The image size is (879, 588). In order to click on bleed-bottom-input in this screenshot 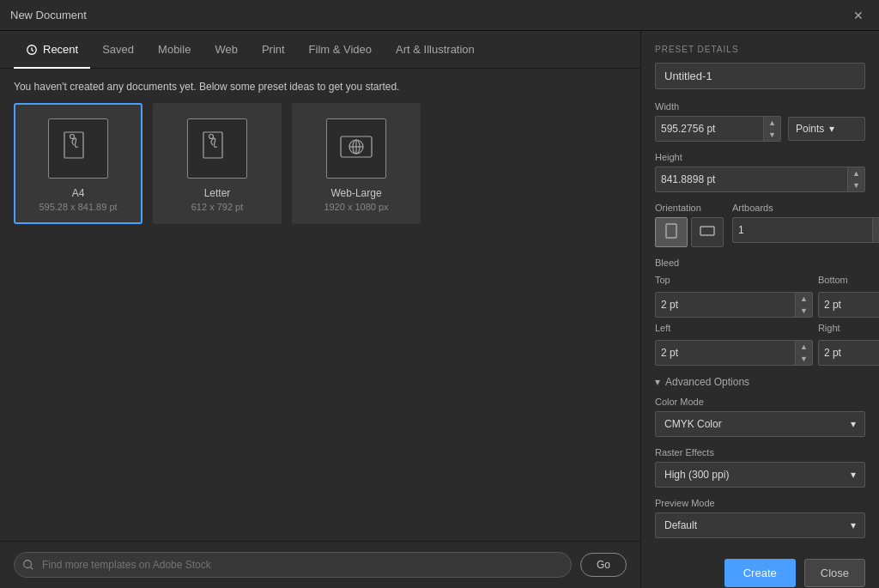, I will do `click(849, 305)`.